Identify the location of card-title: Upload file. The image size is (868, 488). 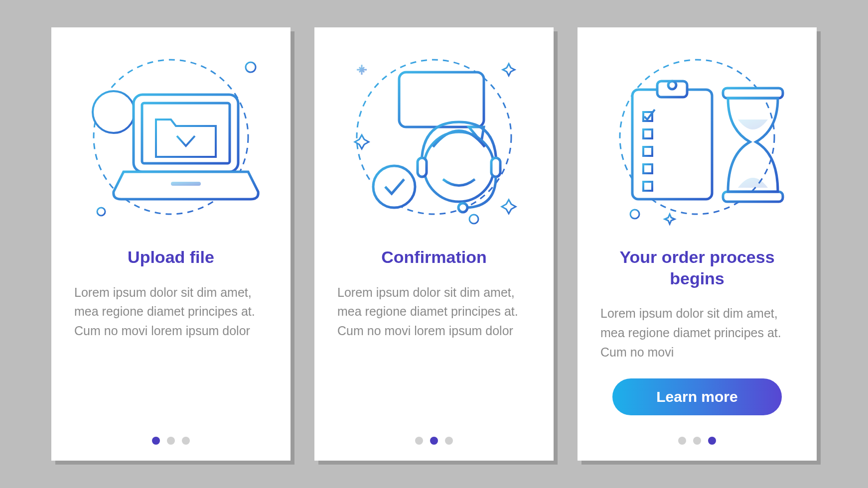
(171, 257).